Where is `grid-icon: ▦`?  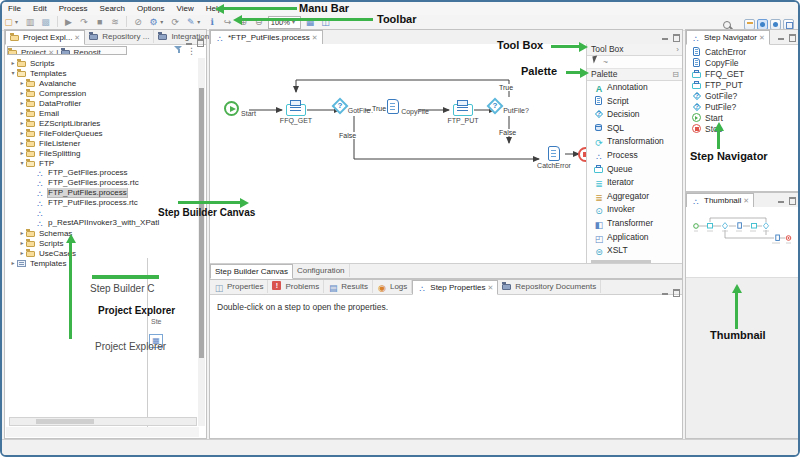
grid-icon: ▦ is located at coordinates (310, 22).